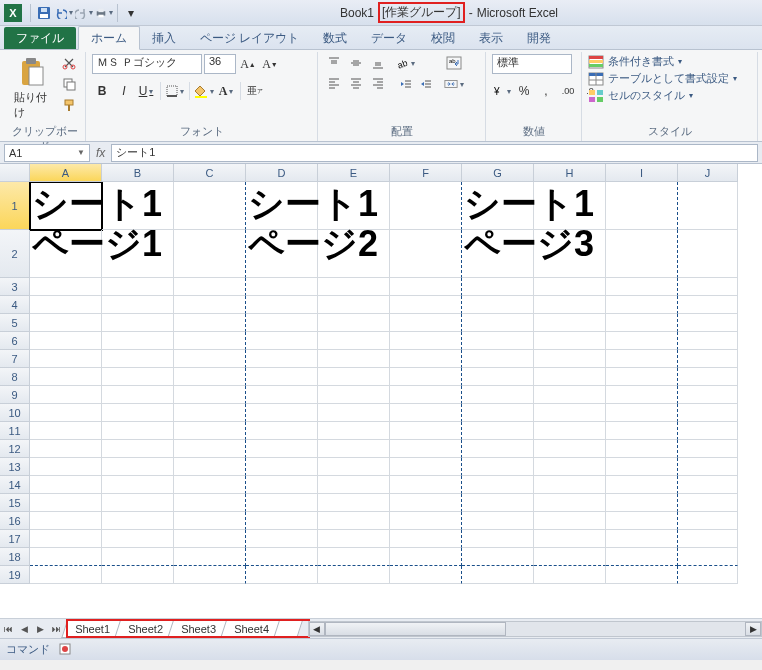  Describe the element at coordinates (15, 485) in the screenshot. I see `row-header-14: 14` at that location.